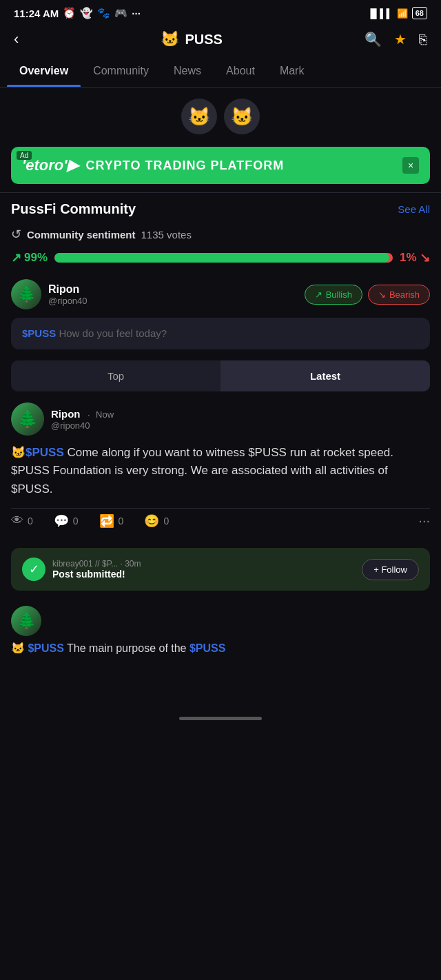  Describe the element at coordinates (220, 114) in the screenshot. I see `coin-overview-area: 🐱 🐱` at that location.